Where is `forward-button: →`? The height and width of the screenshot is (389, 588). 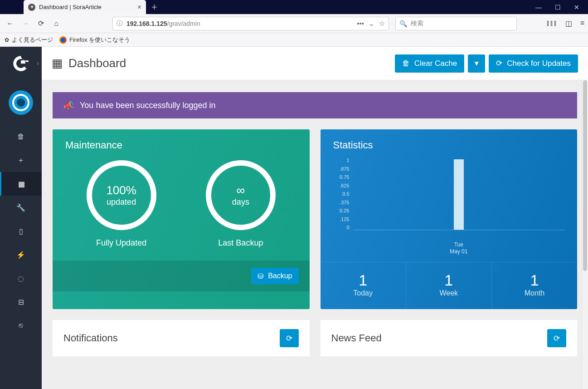 forward-button: → is located at coordinates (25, 24).